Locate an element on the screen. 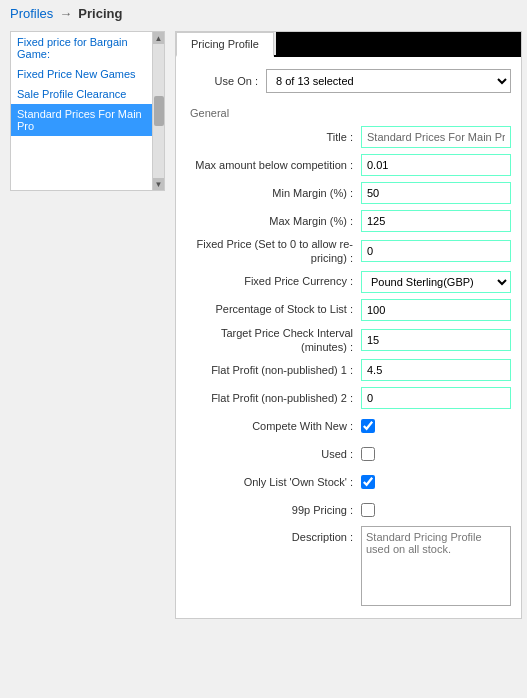 The width and height of the screenshot is (527, 698). compete-with-new-label: Compete With New : is located at coordinates (274, 426).